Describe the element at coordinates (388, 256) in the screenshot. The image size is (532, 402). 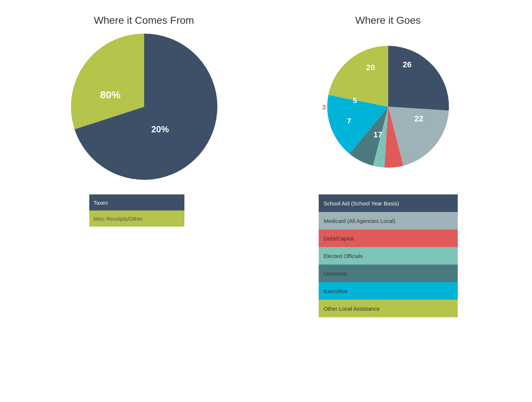
I see `right-legend-item-elected: Elected Officials` at that location.